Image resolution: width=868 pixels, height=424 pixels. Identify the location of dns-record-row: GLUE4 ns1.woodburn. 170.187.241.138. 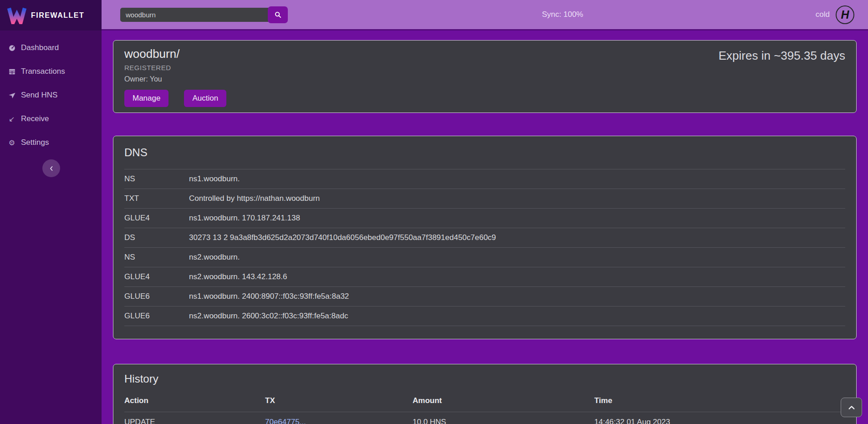
(485, 219).